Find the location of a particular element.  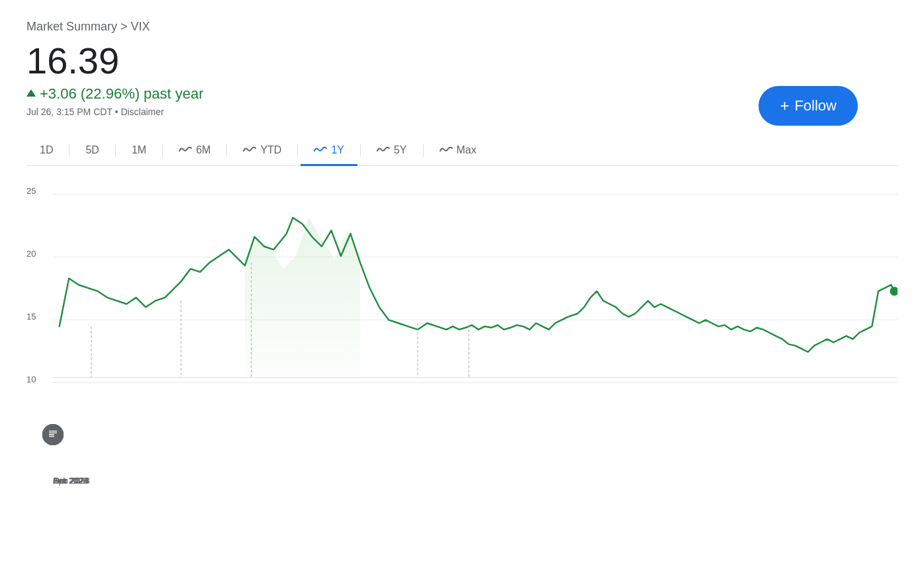

change-period: past year is located at coordinates (173, 94).